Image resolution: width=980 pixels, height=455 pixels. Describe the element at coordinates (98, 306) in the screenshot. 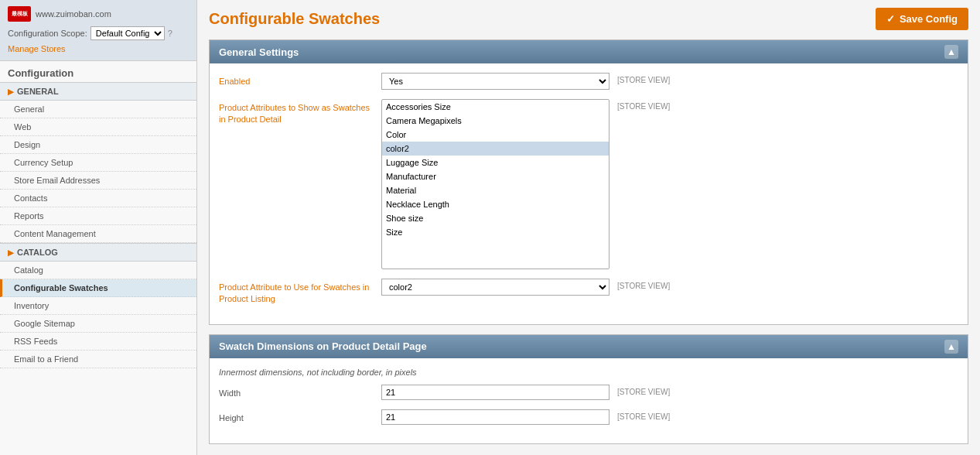

I see `sidebar-item-inventory: Inventory` at that location.